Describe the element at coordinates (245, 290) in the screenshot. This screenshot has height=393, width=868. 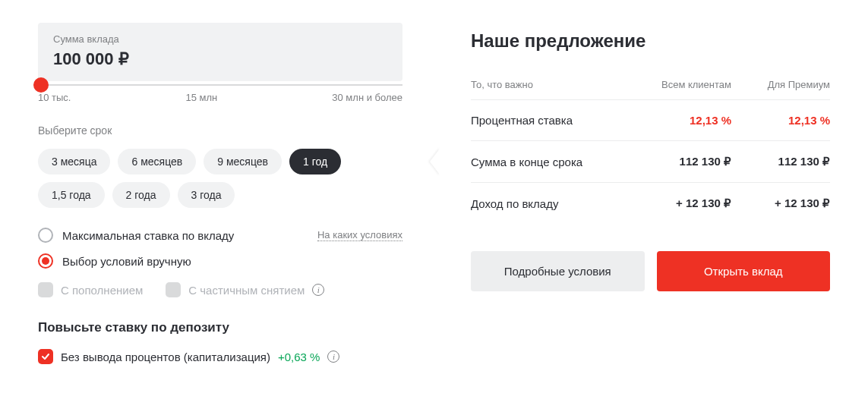
I see `checkbox-partial: С частичным снятием i` at that location.